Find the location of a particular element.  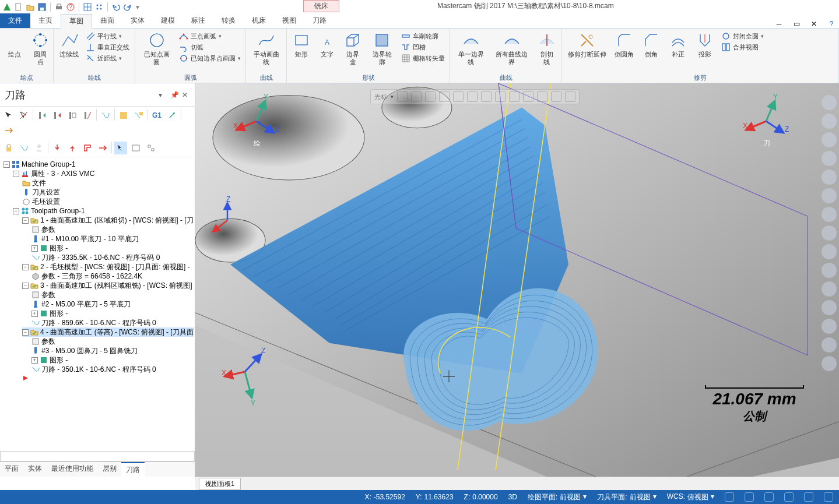

rectangle-button: 矩形 is located at coordinates (301, 44).